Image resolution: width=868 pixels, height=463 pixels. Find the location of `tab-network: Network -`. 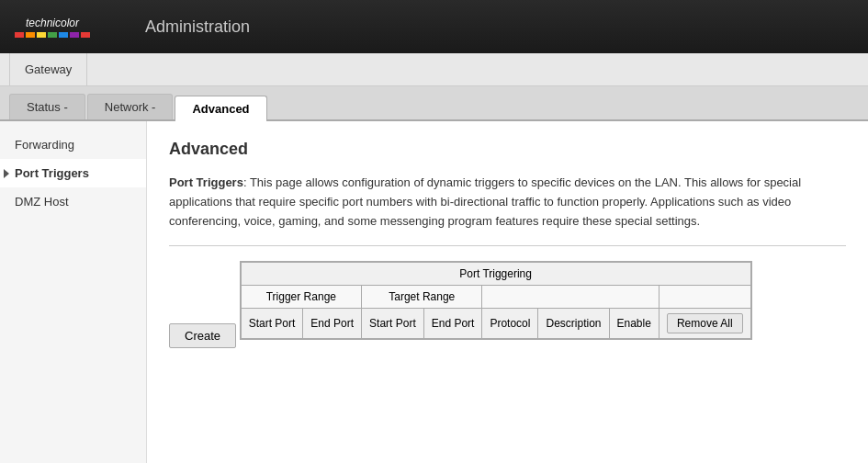

tab-network: Network - is located at coordinates (130, 107).